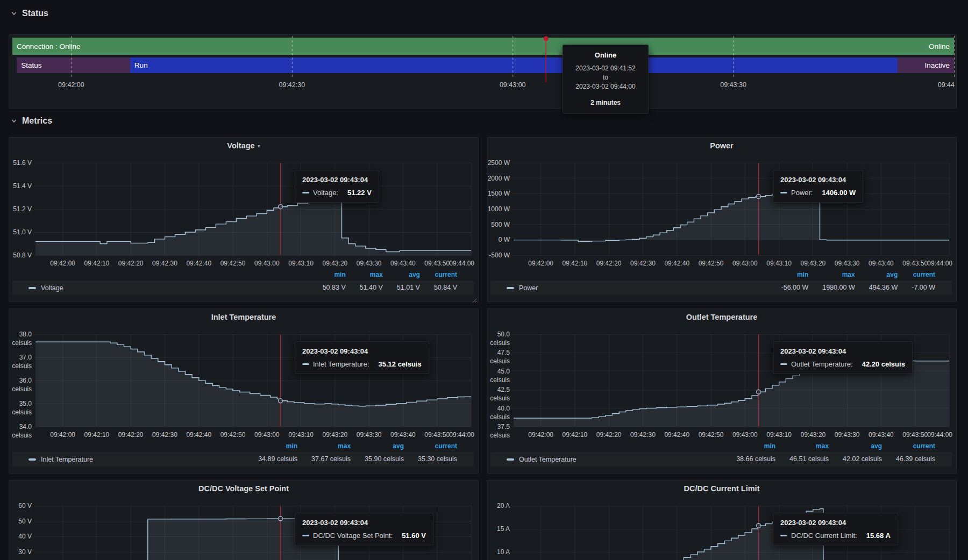  Describe the element at coordinates (364, 529) in the screenshot. I see `chart-tooltip-dcdc-voltage-set-point: 2023-03-02 09:43:04DC/DC Voltage Set Poi…` at that location.